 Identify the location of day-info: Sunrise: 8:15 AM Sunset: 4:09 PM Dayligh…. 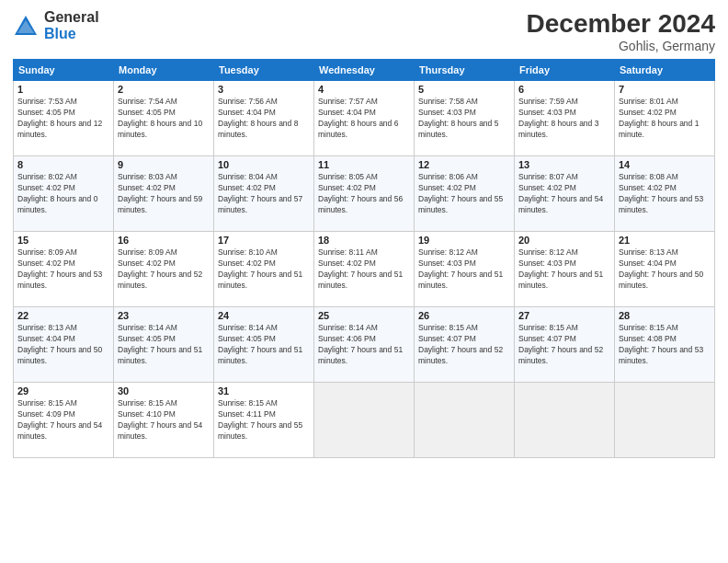
(63, 420).